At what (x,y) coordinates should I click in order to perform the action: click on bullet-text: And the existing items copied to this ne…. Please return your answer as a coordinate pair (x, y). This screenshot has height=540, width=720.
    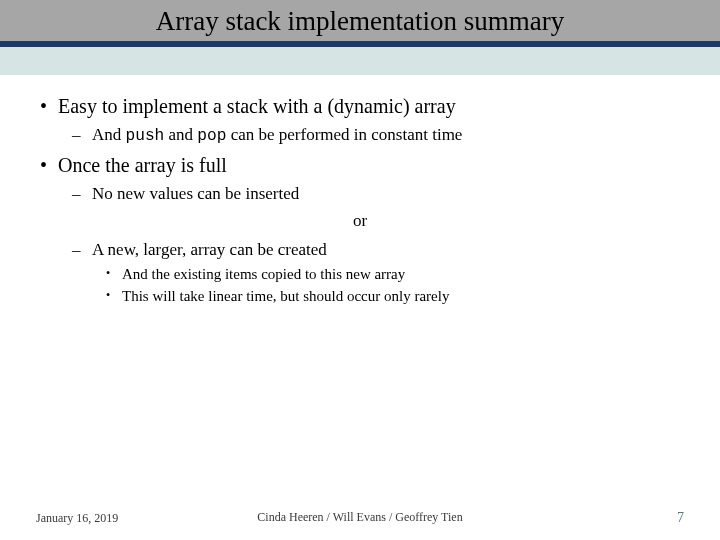
    Looking at the image, I should click on (264, 274).